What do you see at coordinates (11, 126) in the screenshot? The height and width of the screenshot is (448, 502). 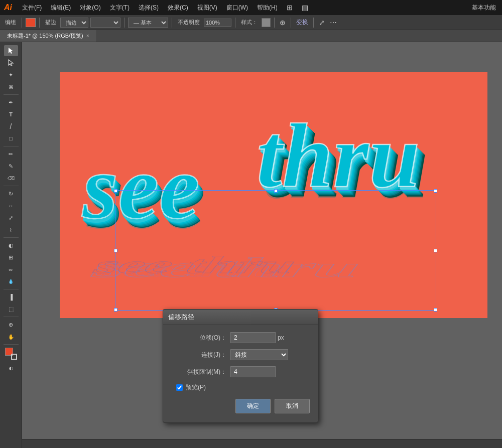 I see `line-tool: /` at bounding box center [11, 126].